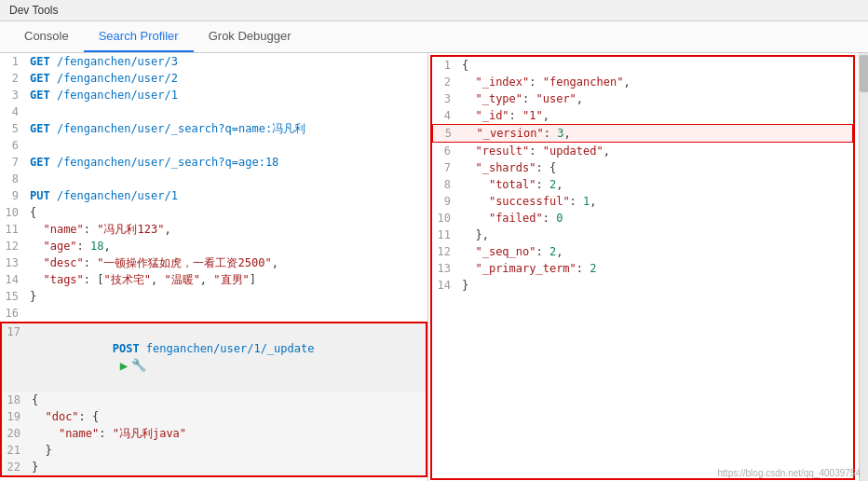 This screenshot has width=868, height=481. Describe the element at coordinates (434, 11) in the screenshot. I see `title-bar: Dev Tools` at that location.